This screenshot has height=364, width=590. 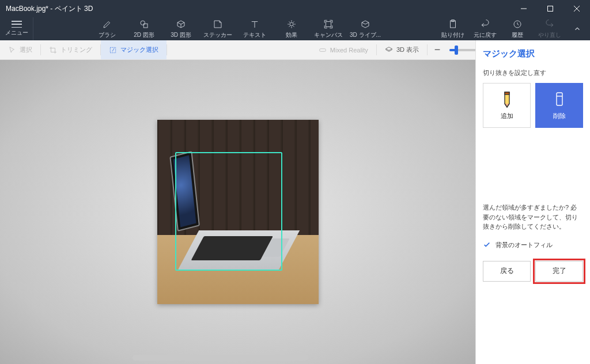 What do you see at coordinates (550, 9) in the screenshot?
I see `maximize-button` at bounding box center [550, 9].